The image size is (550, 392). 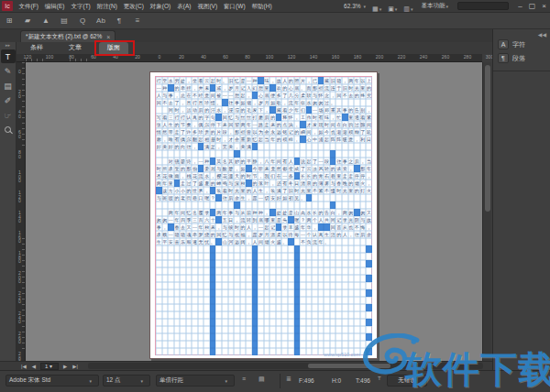 I want to click on h-ruler-label: 180, so click(x=358, y=57).